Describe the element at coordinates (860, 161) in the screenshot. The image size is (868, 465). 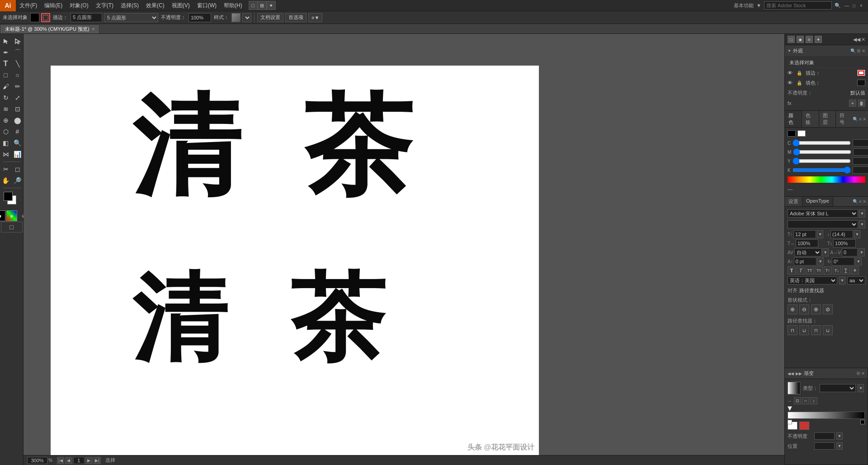
I see `y-value` at that location.